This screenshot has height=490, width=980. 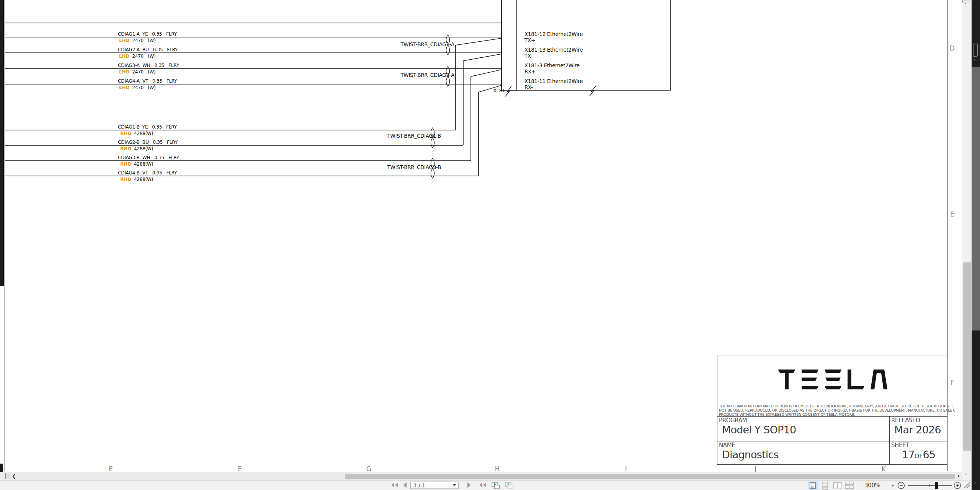 What do you see at coordinates (148, 50) in the screenshot?
I see `wire-label: CDIAG2-A BU 0.35 FLRY` at bounding box center [148, 50].